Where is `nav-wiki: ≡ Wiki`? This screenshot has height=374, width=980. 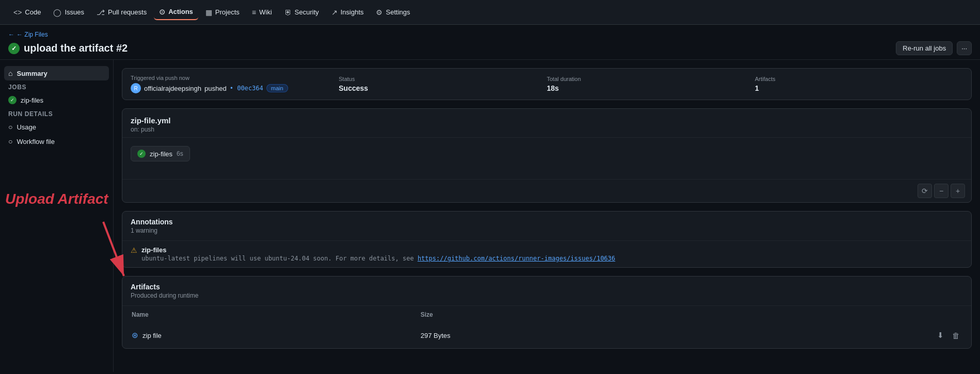 nav-wiki: ≡ Wiki is located at coordinates (262, 12).